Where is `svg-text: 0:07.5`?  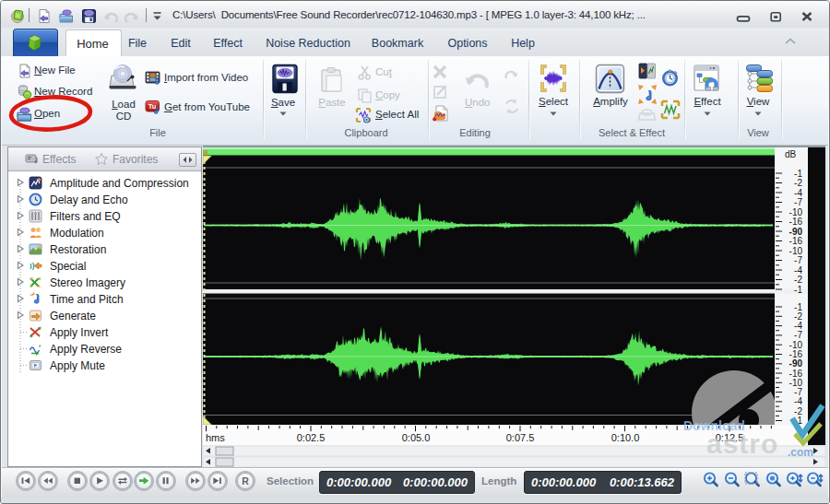
svg-text: 0:07.5 is located at coordinates (520, 438).